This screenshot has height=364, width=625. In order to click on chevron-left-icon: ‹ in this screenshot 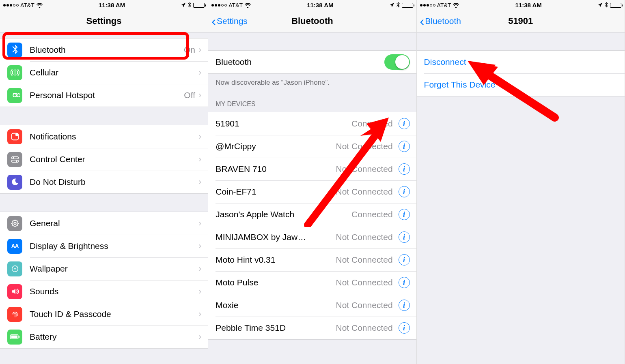, I will do `click(422, 21)`.